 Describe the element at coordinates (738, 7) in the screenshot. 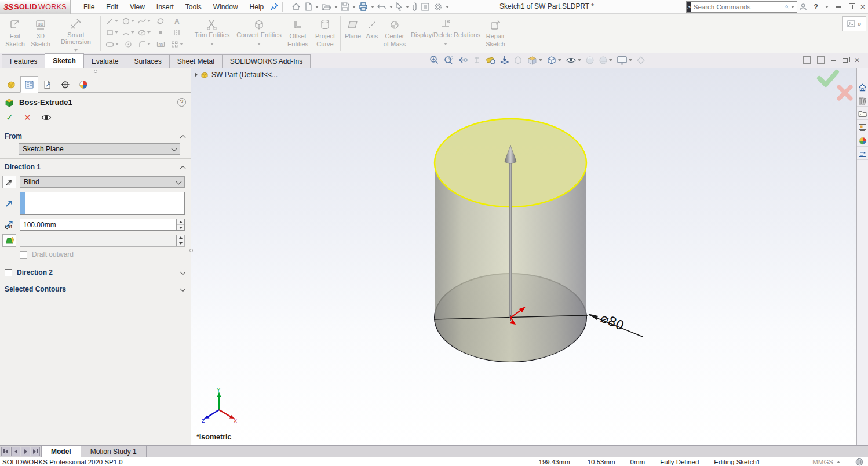

I see `search-input` at that location.